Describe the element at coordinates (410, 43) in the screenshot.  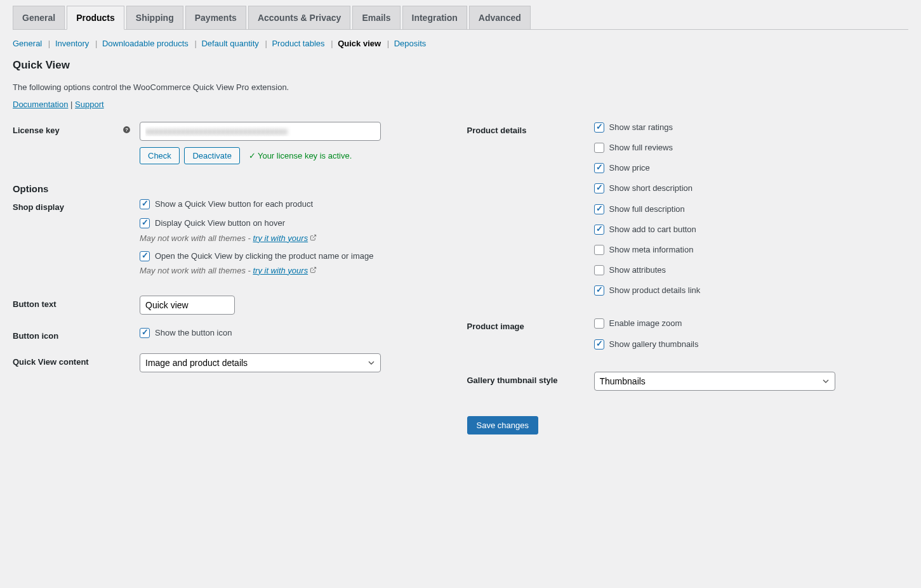
I see `subtab-deposits: Deposits` at that location.